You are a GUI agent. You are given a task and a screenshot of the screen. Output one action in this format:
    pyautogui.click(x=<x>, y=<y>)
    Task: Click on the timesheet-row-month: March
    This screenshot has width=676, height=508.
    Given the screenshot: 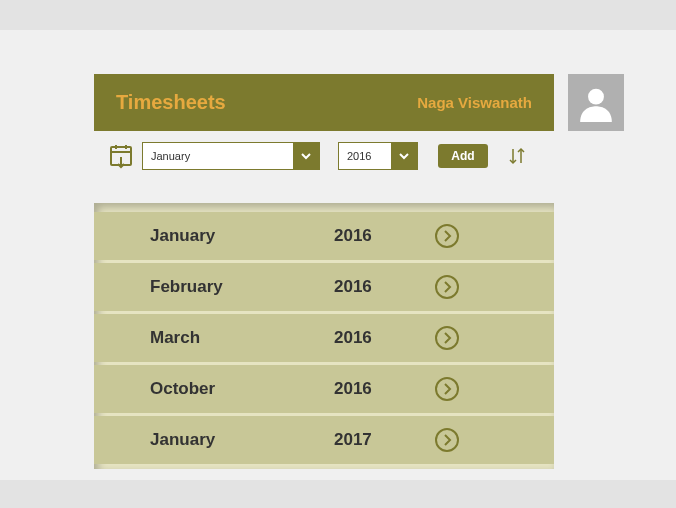 What is the action you would take?
    pyautogui.click(x=242, y=338)
    